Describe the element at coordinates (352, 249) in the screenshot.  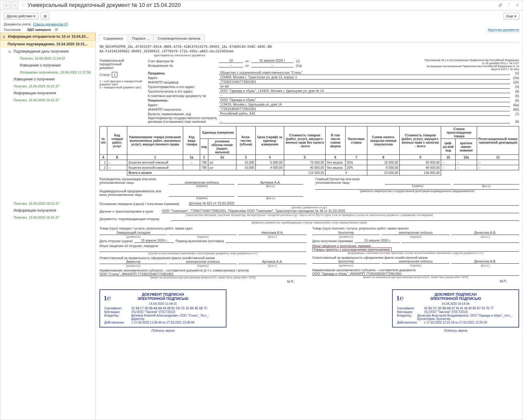
I see `discrepancy-note: Товары приняты с расхождениями (претензи…` at that location.